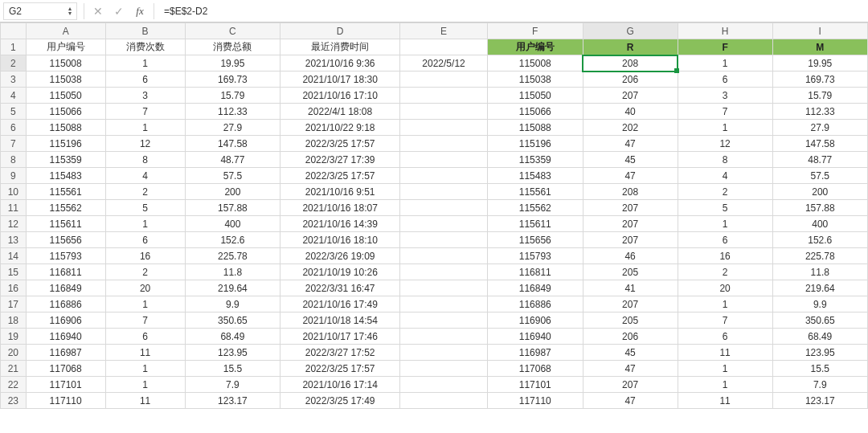  I want to click on cell-C6: 27.9, so click(233, 128).